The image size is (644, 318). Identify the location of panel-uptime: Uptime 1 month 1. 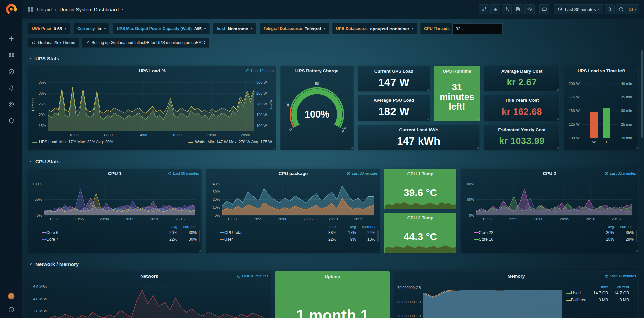
(332, 295).